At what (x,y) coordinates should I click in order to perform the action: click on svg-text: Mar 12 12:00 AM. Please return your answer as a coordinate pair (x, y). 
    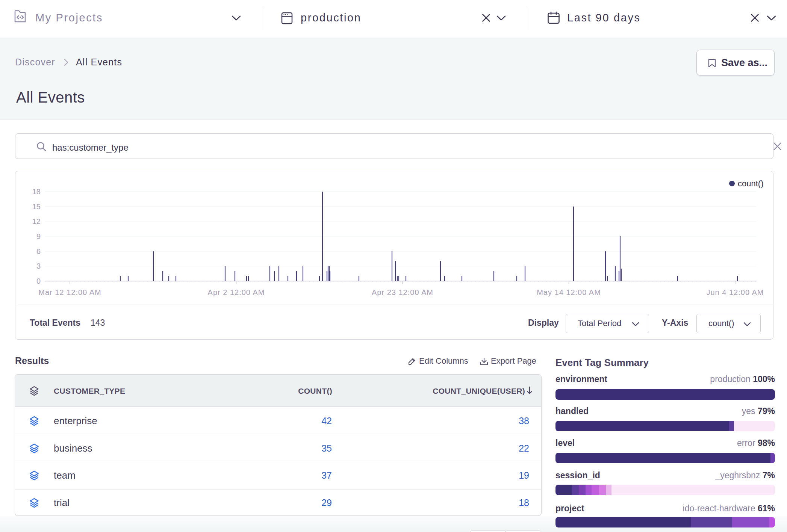
    Looking at the image, I should click on (70, 292).